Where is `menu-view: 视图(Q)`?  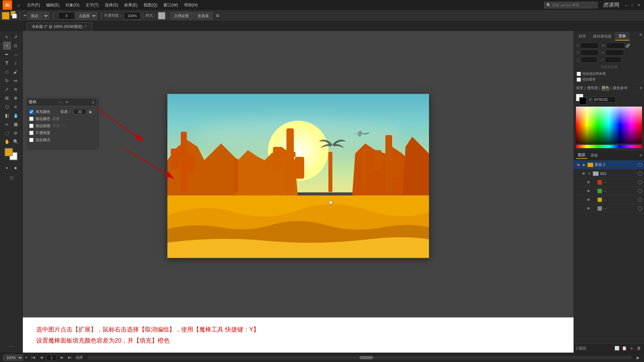
menu-view: 视图(Q) is located at coordinates (150, 5).